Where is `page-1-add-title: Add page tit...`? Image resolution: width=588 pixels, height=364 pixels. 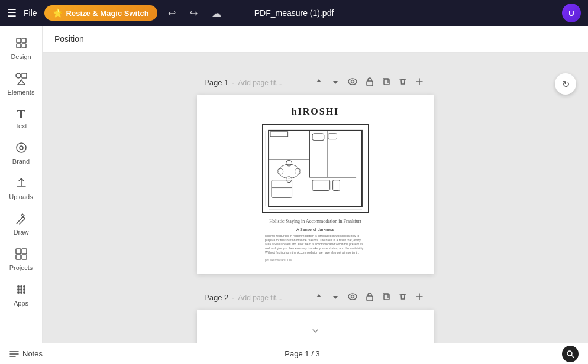
page-1-add-title: Add page tit... is located at coordinates (260, 83).